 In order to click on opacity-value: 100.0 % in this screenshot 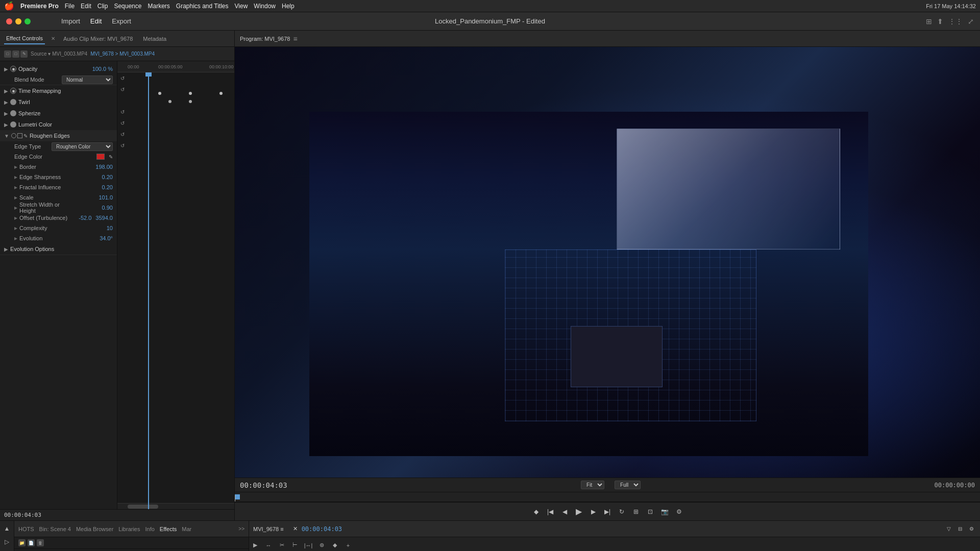, I will do `click(92, 69)`.